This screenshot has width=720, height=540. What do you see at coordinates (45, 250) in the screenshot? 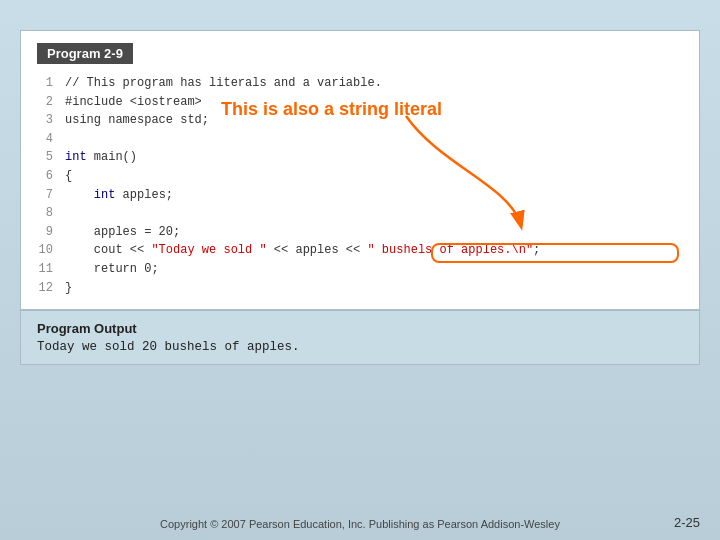
I see `line-num: 10` at bounding box center [45, 250].